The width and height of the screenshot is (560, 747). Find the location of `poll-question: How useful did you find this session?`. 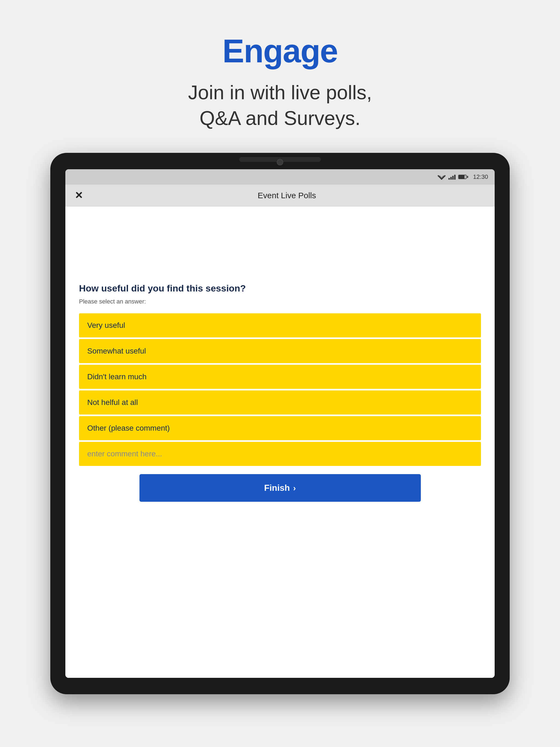

poll-question: How useful did you find this session? is located at coordinates (280, 288).